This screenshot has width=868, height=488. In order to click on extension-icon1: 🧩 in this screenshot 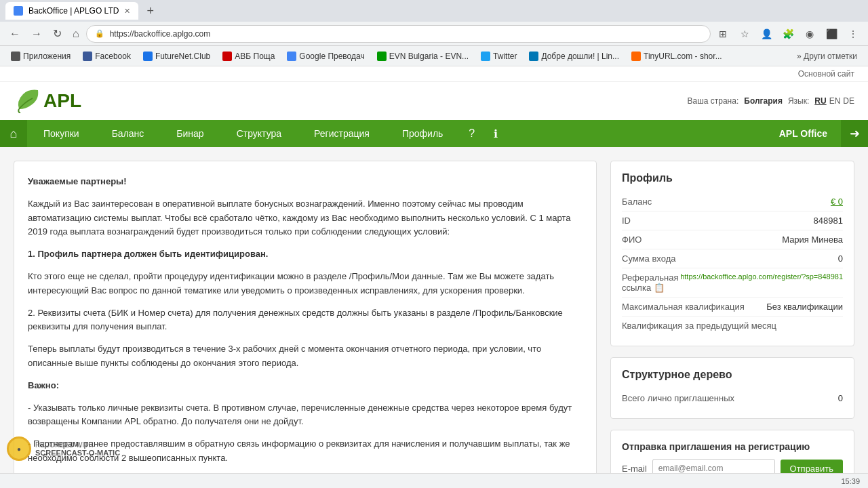, I will do `click(788, 34)`.